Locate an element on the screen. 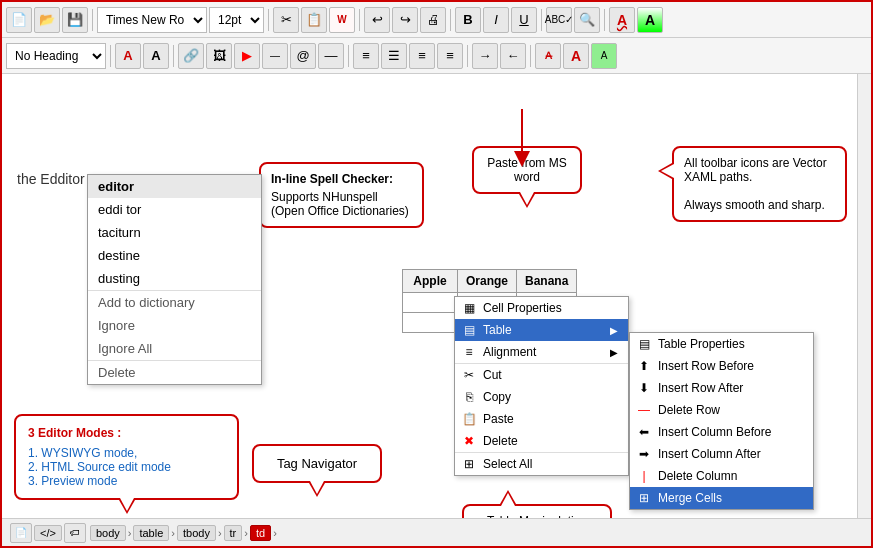  sub-insert-col-before: ⬅ Insert Column Before is located at coordinates (722, 432).